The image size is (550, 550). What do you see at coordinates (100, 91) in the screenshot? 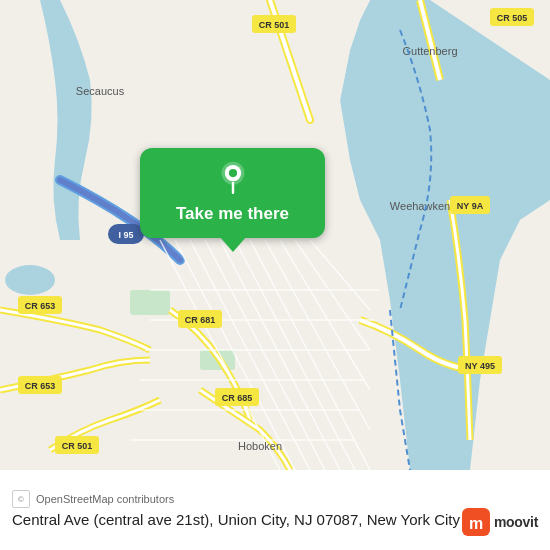
I see `svg-text: Secaucus` at bounding box center [100, 91].